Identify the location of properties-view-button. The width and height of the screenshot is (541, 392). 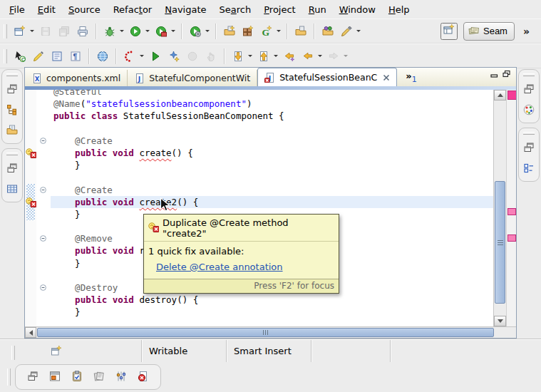
(121, 377).